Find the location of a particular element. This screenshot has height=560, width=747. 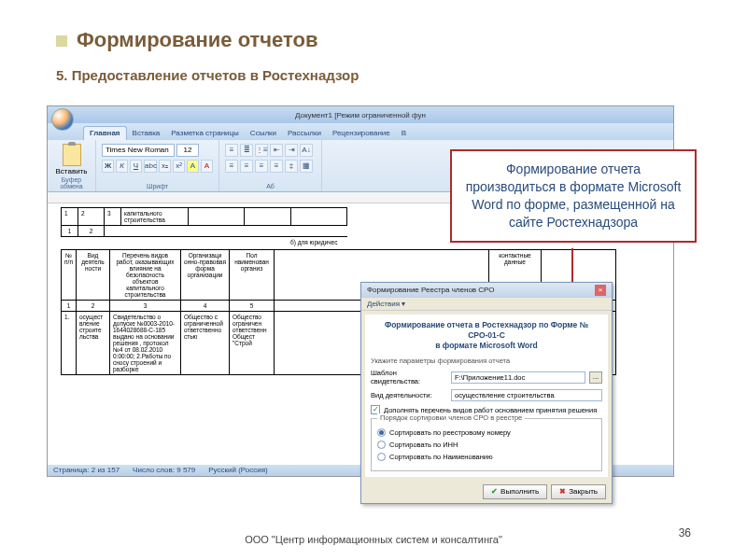

multilevel-button: ⋮≡ is located at coordinates (261, 150).